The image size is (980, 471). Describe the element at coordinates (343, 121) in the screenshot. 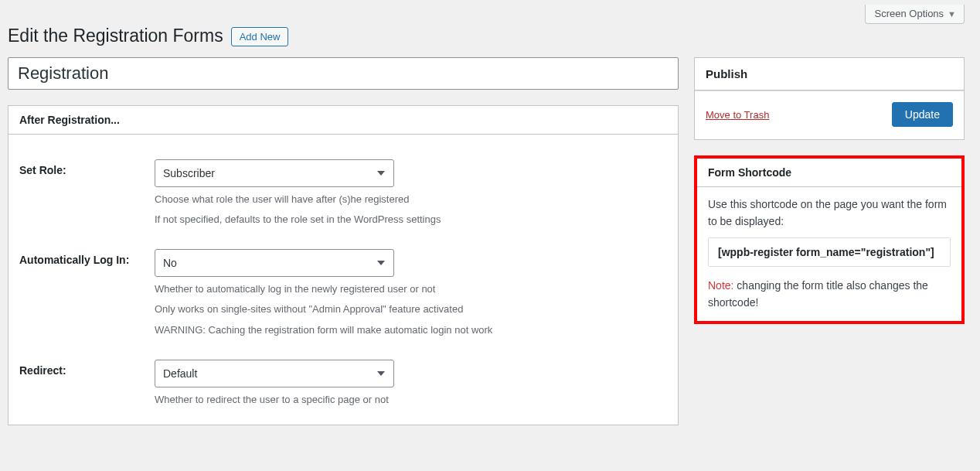

I see `after-registration-heading: After Registration...` at that location.